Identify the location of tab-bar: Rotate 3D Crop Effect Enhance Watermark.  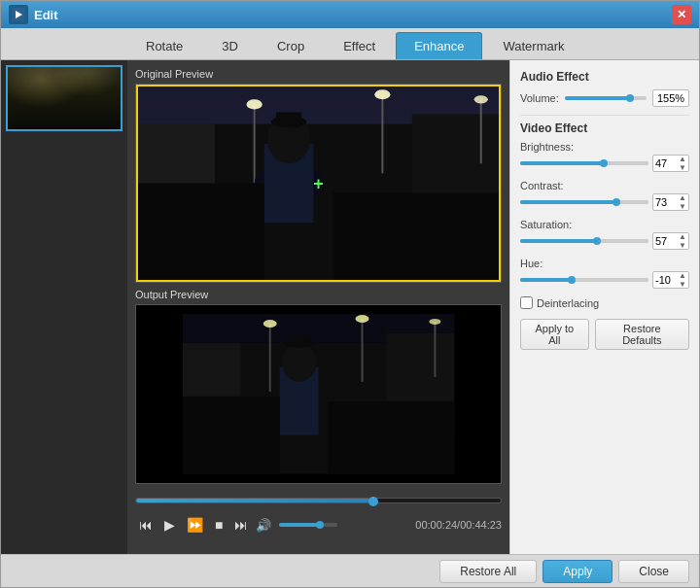
(350, 45).